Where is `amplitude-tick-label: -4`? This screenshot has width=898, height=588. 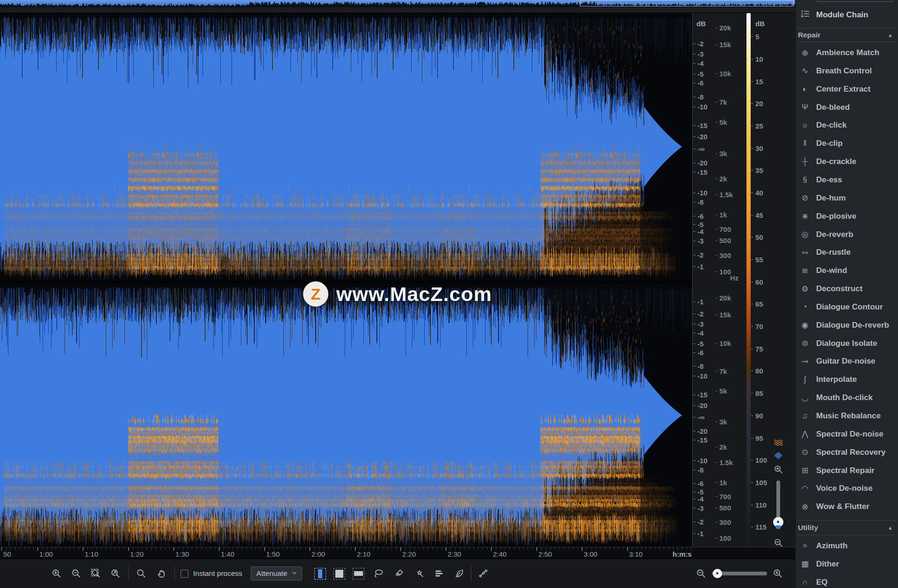
amplitude-tick-label: -4 is located at coordinates (701, 232).